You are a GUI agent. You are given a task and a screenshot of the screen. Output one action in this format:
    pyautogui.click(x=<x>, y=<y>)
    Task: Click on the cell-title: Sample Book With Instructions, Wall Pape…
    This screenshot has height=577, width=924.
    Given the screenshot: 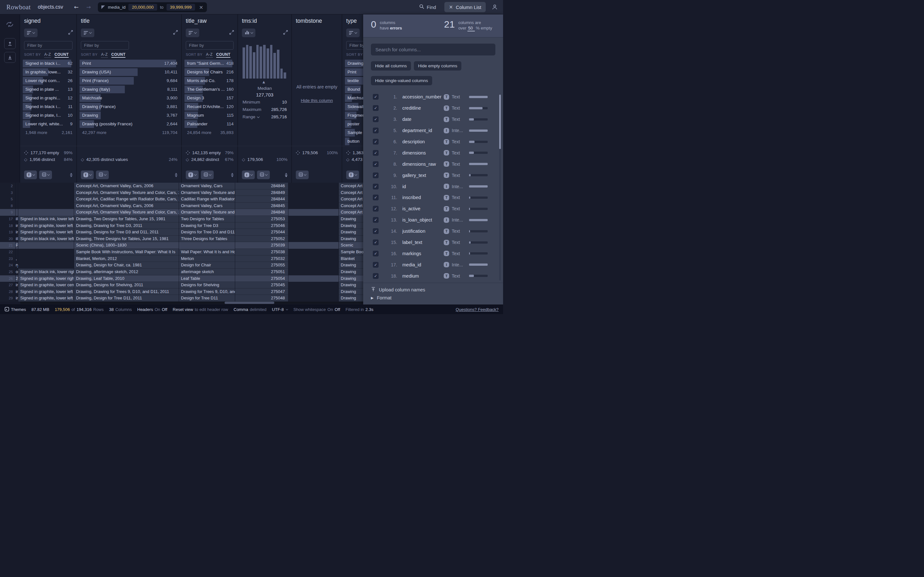 What is the action you would take?
    pyautogui.click(x=126, y=252)
    